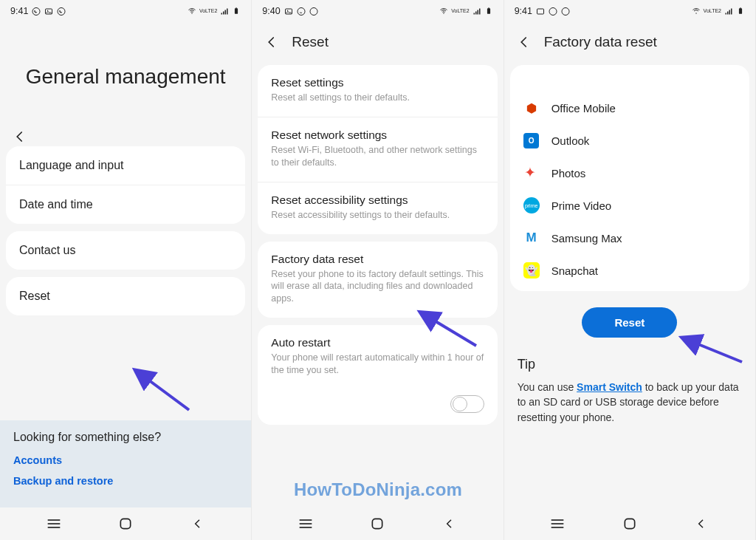  I want to click on row-title: Reset network settings, so click(377, 135).